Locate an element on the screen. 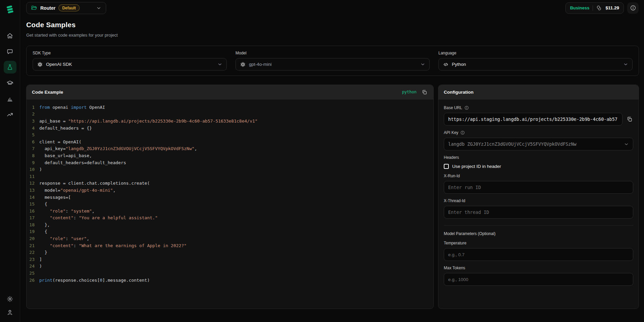 This screenshot has width=644, height=322. code-line: 11 is located at coordinates (228, 177).